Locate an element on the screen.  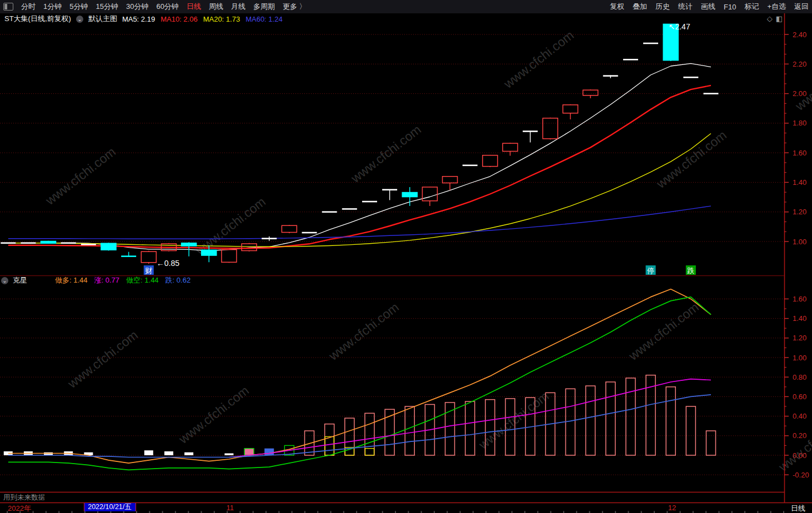
indicator-values: 做多: 1.44涨: 0.77做空: 1.44跌: 0.62 is located at coordinates (123, 280).